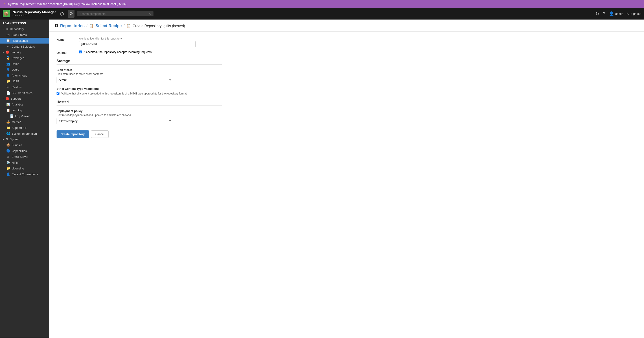 The image size is (644, 338). Describe the element at coordinates (8, 104) in the screenshot. I see `analytics-icon: 📊` at that location.